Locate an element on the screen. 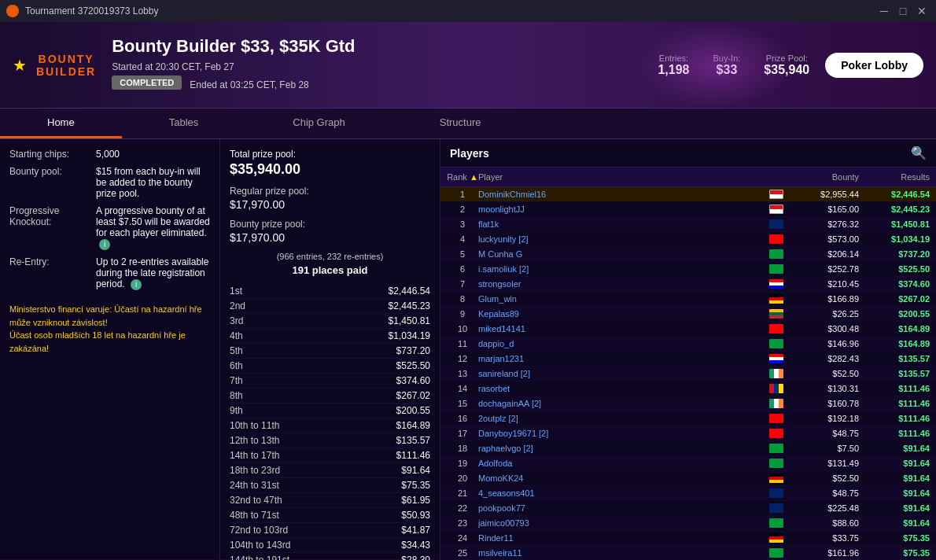  table-row: 25 msilveira11 $161.96 $75.35 is located at coordinates (688, 552).